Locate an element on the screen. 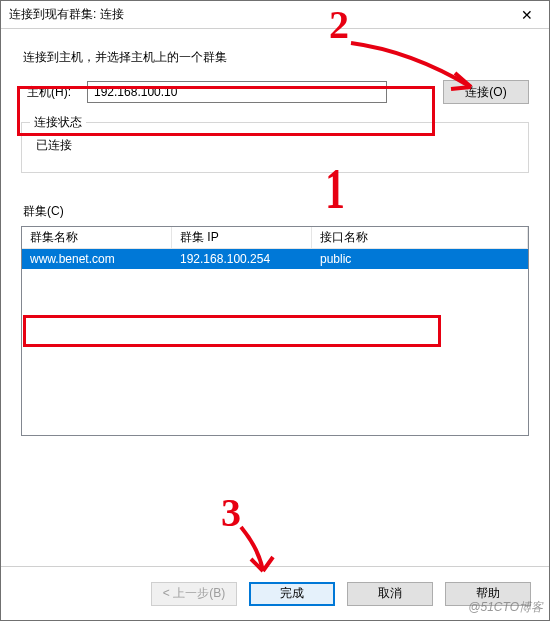 This screenshot has width=550, height=621. help-button: 帮助 is located at coordinates (488, 594).